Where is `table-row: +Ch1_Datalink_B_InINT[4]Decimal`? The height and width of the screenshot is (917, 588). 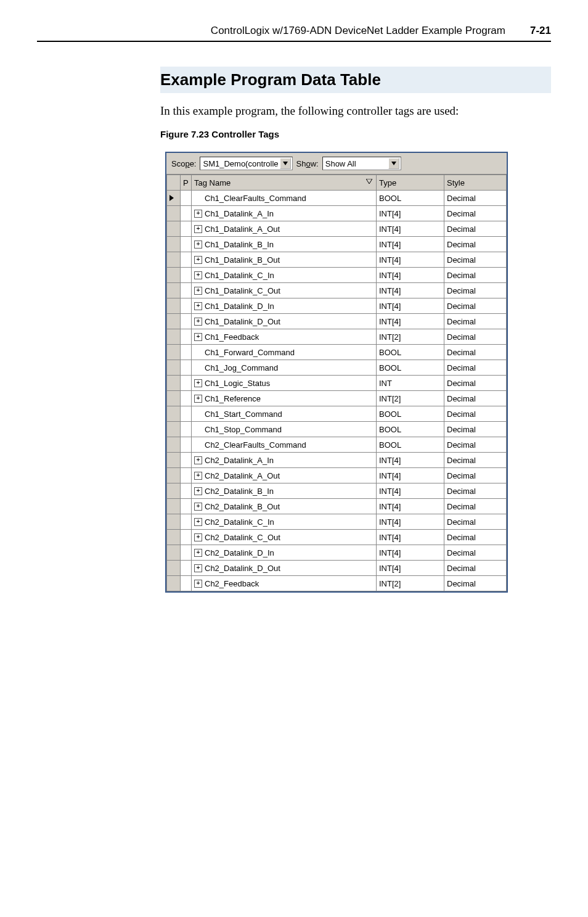 table-row: +Ch1_Datalink_B_InINT[4]Decimal is located at coordinates (337, 244).